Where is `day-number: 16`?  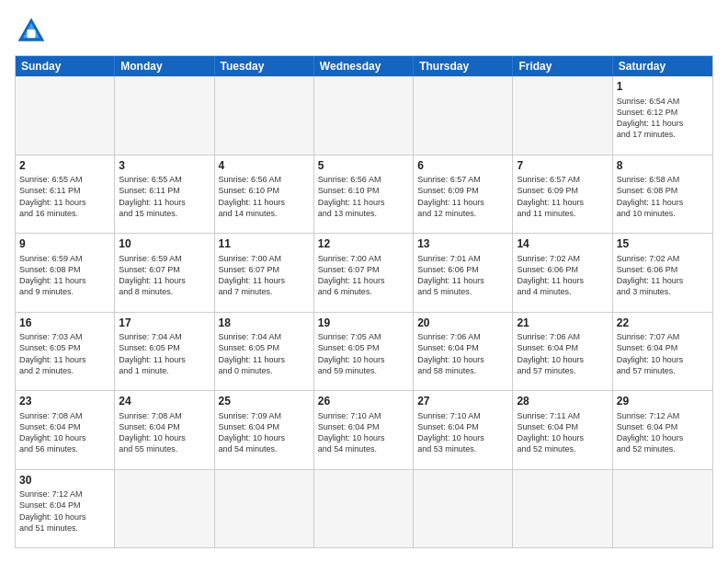 day-number: 16 is located at coordinates (64, 324).